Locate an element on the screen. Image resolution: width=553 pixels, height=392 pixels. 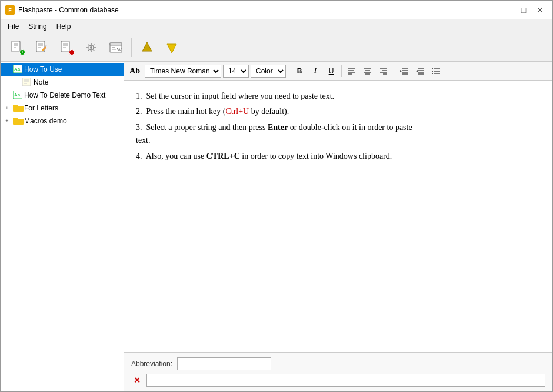
settings-button is located at coordinates (91, 48).